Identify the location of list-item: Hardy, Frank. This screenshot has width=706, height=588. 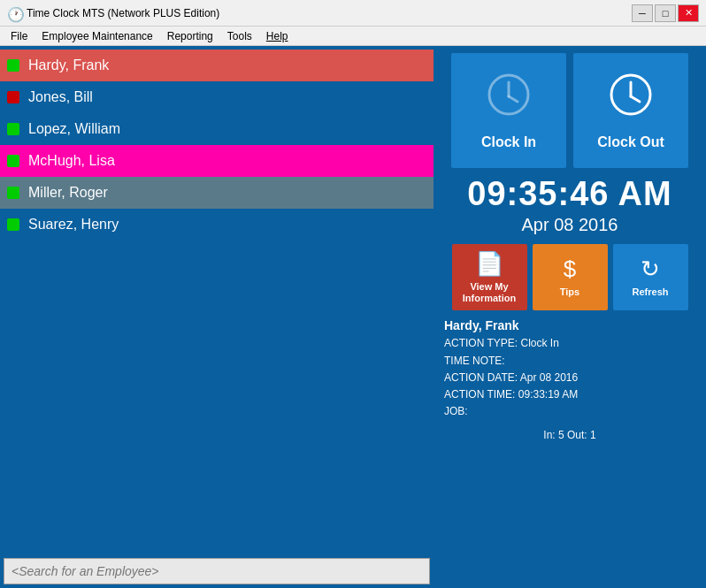
(217, 65).